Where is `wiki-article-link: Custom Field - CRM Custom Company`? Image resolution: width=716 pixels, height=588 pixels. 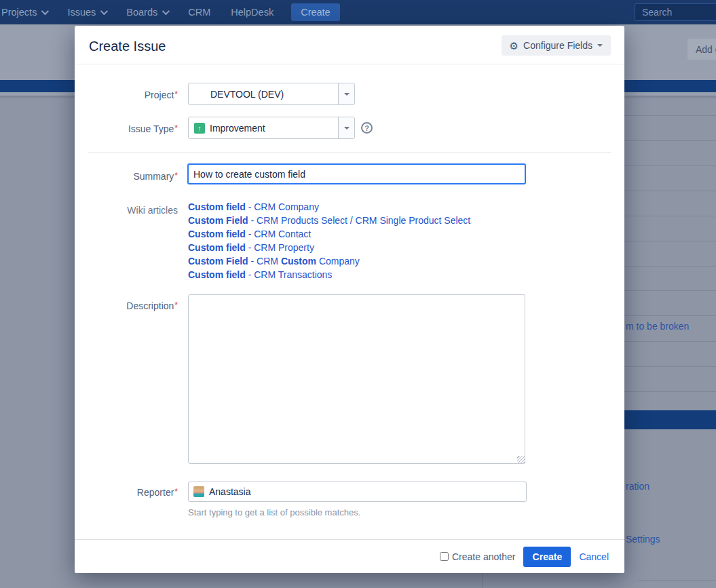
wiki-article-link: Custom Field - CRM Custom Company is located at coordinates (358, 261).